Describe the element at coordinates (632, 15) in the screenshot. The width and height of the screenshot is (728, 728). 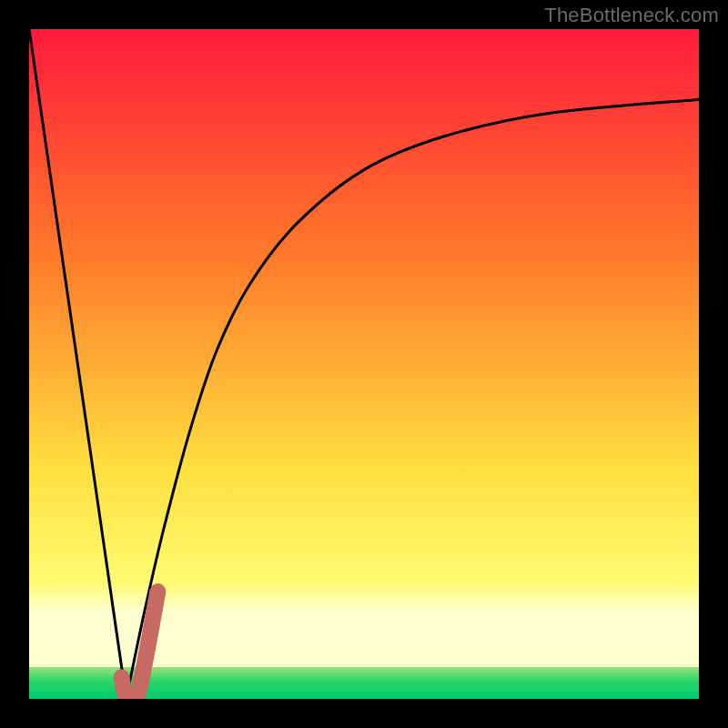
I see `watermark-text: TheBottleneck.com` at that location.